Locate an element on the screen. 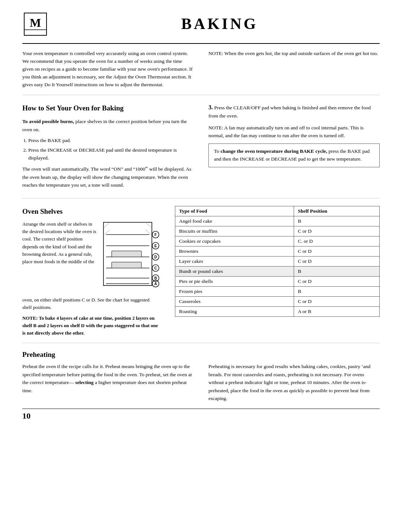 The width and height of the screenshot is (402, 532). howto-steps: Press the BAKE pad. Press the INCREASE o… is located at coordinates (111, 149).